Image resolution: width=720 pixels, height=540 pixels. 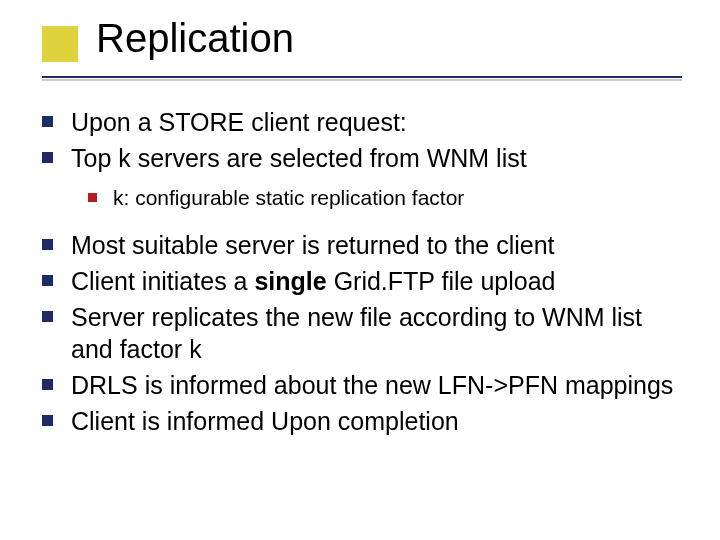 What do you see at coordinates (239, 122) in the screenshot?
I see `bullet-text: Upon a STORE client request:` at bounding box center [239, 122].